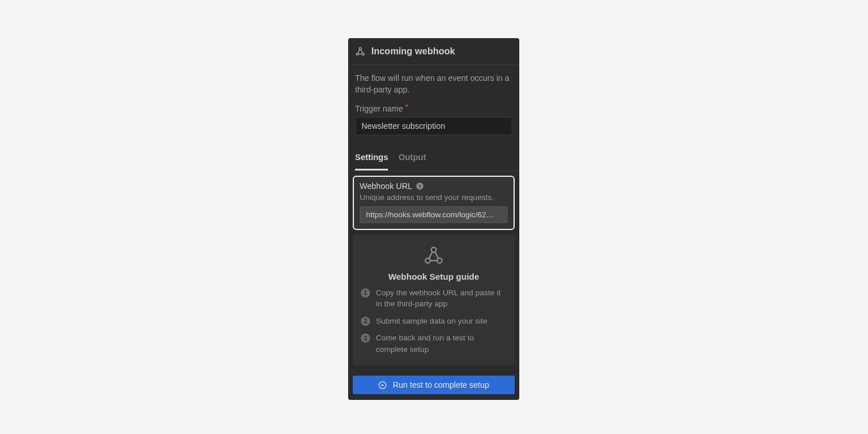 This screenshot has height=434, width=868. What do you see at coordinates (434, 158) in the screenshot?
I see `tabs: Settings Output` at bounding box center [434, 158].